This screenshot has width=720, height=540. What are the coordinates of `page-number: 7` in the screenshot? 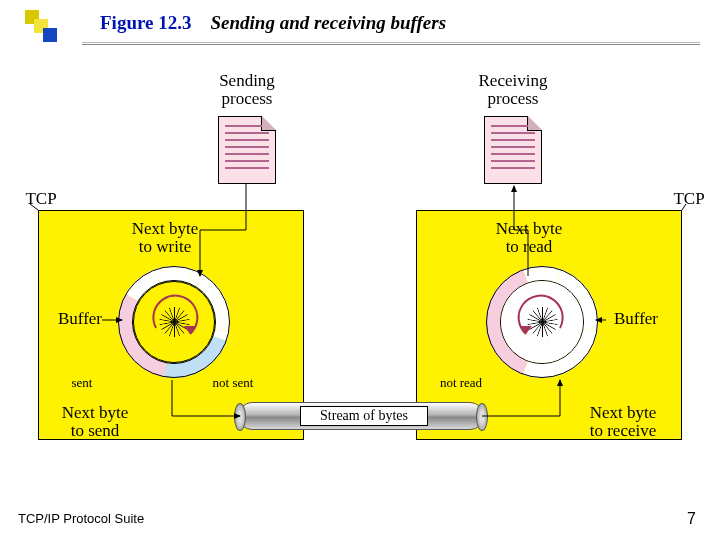 It's located at (692, 519).